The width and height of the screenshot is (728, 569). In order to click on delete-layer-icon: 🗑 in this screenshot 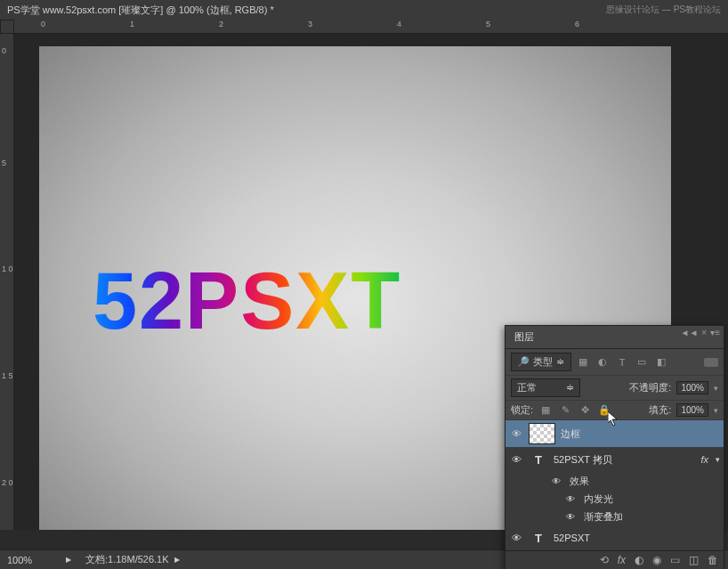, I will do `click(713, 560)`.